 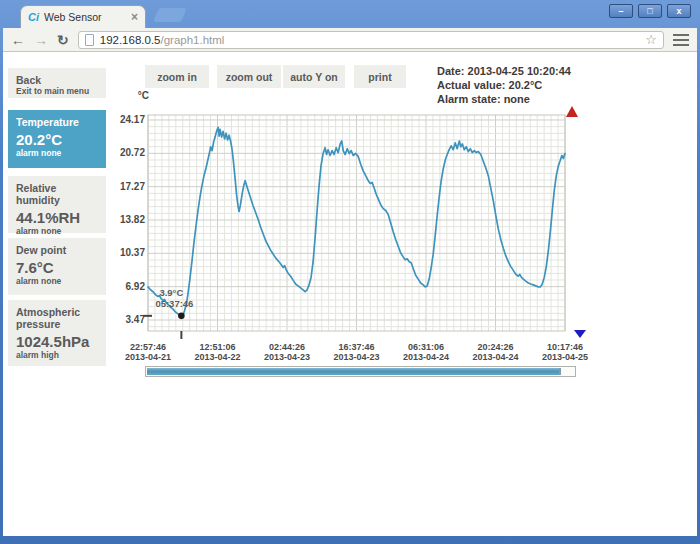 I want to click on tooltip-value: 3.9°C, so click(x=171, y=292).